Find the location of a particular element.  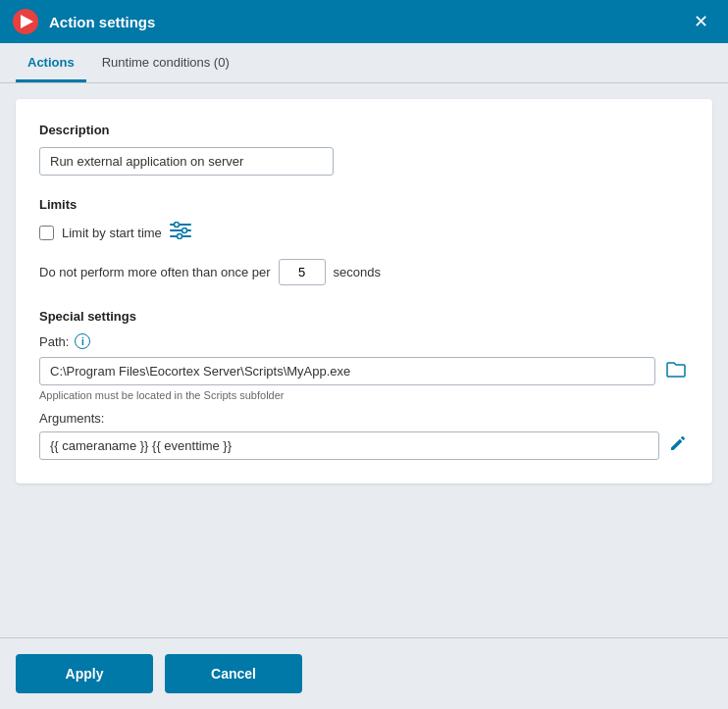

browse-folder-button is located at coordinates (676, 371).